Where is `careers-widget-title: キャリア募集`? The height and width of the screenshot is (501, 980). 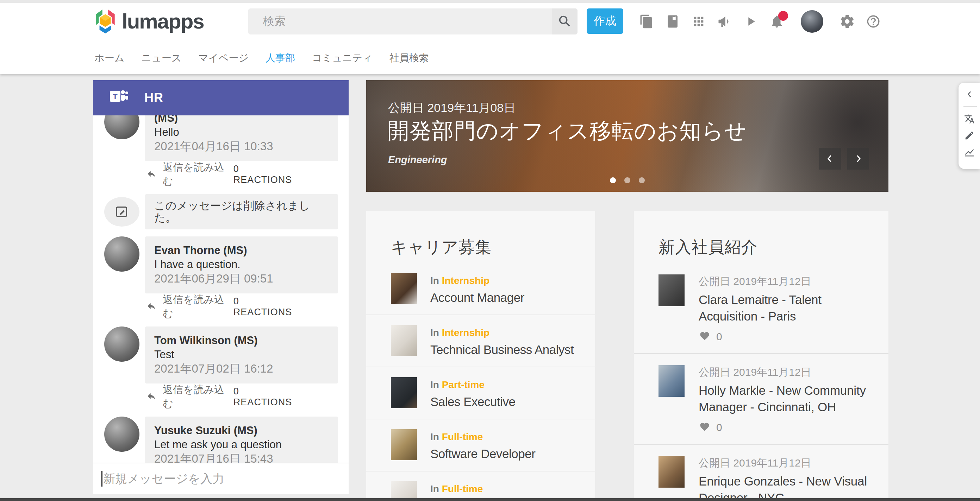 careers-widget-title: キャリア募集 is located at coordinates (481, 237).